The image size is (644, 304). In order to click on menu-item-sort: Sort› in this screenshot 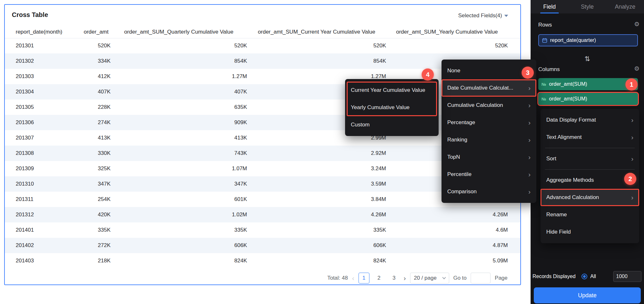, I will do `click(590, 159)`.